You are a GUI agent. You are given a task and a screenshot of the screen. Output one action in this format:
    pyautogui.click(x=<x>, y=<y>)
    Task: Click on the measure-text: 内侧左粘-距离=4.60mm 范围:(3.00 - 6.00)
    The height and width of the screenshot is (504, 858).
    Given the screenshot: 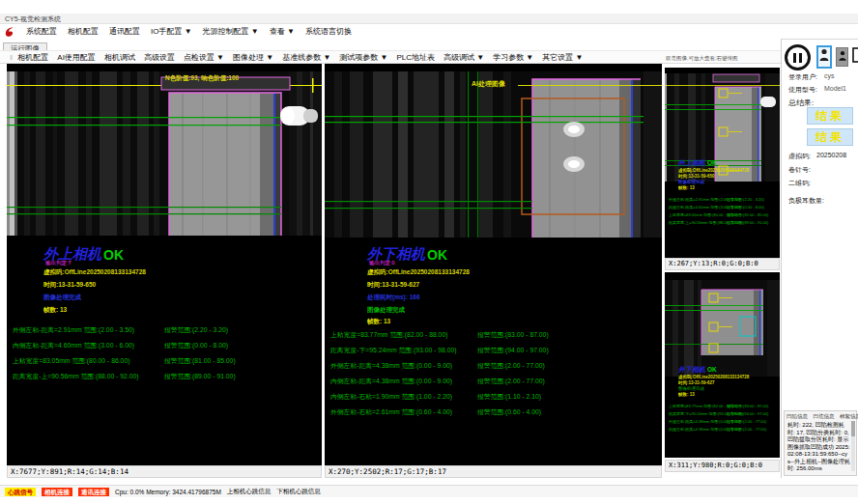 What is the action you would take?
    pyautogui.click(x=73, y=346)
    